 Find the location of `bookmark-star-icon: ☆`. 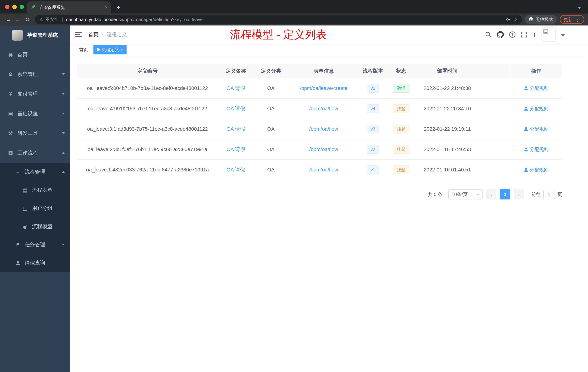

bookmark-star-icon: ☆ is located at coordinates (515, 20).